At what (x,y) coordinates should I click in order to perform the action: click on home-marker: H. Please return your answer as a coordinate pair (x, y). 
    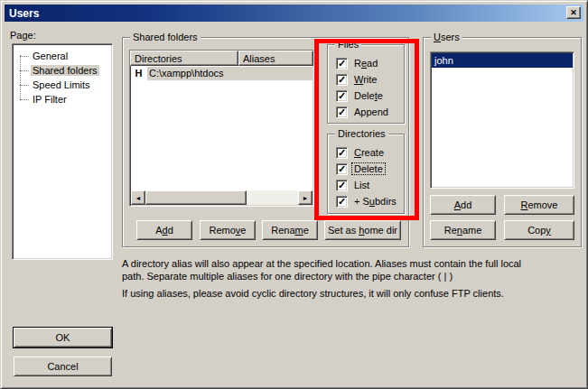
    Looking at the image, I should click on (139, 73).